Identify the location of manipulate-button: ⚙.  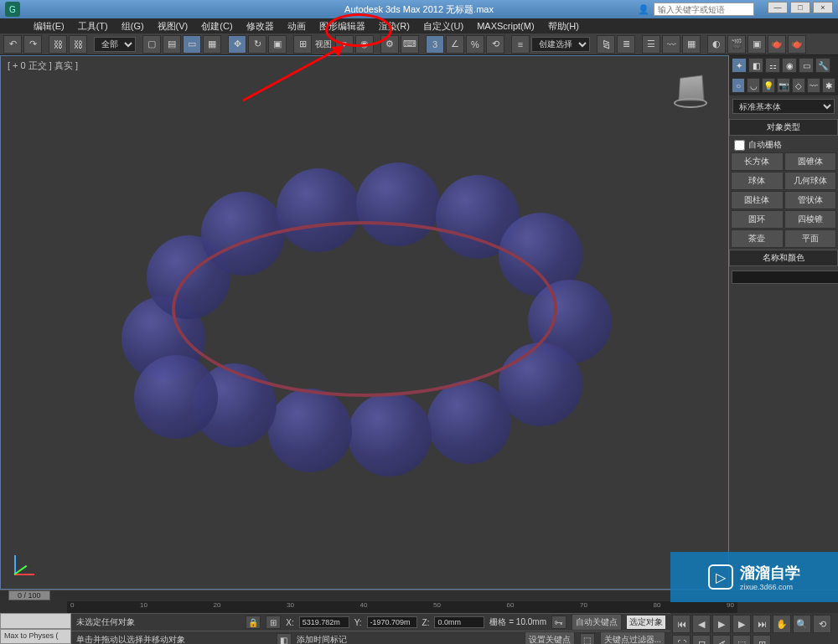
(390, 44).